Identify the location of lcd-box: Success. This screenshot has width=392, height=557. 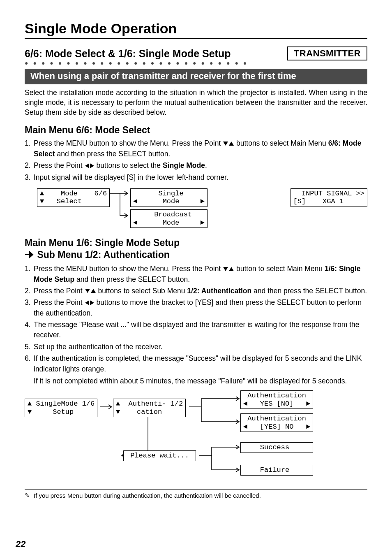
(277, 448).